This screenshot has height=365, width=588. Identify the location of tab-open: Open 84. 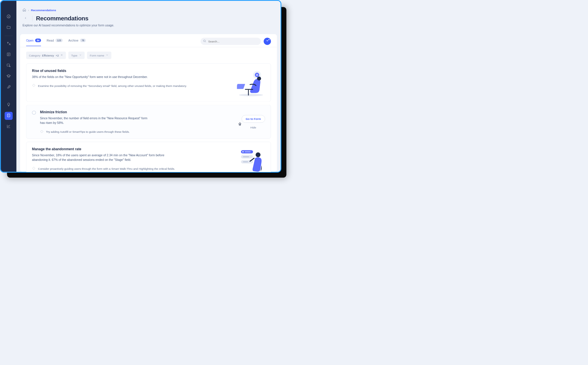
(34, 42).